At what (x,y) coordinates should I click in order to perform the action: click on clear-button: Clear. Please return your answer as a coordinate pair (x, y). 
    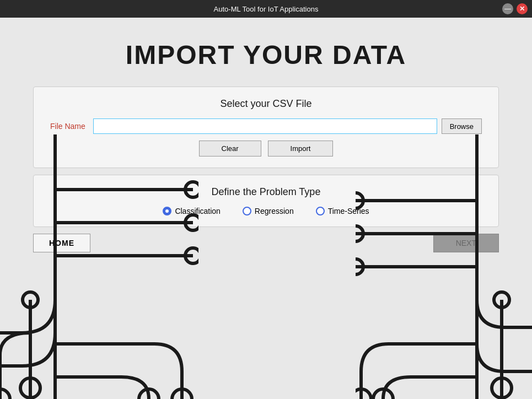
    Looking at the image, I should click on (230, 149).